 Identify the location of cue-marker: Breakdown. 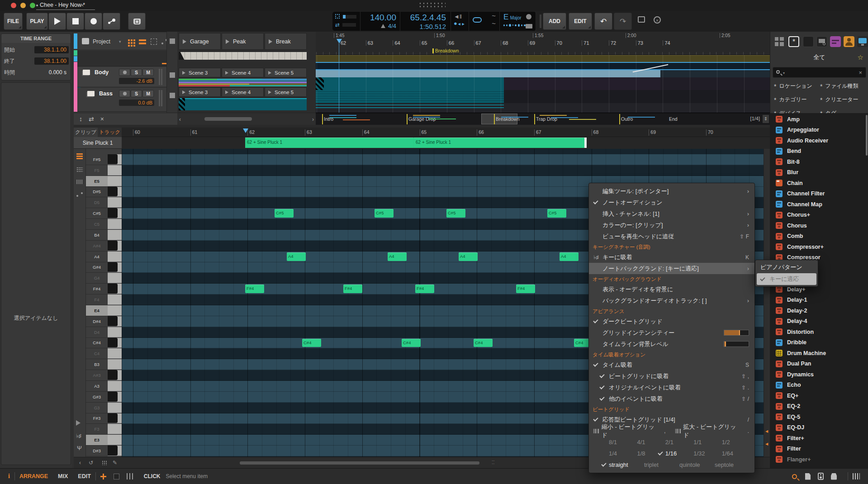
(446, 51).